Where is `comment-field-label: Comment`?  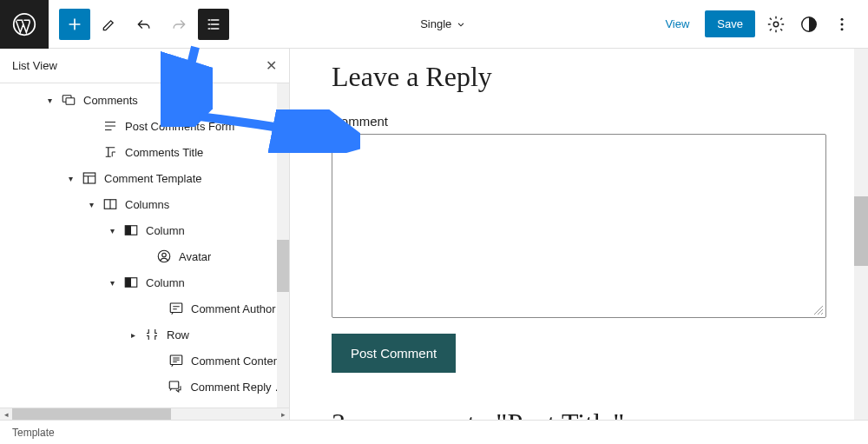
comment-field-label: Comment is located at coordinates (579, 122).